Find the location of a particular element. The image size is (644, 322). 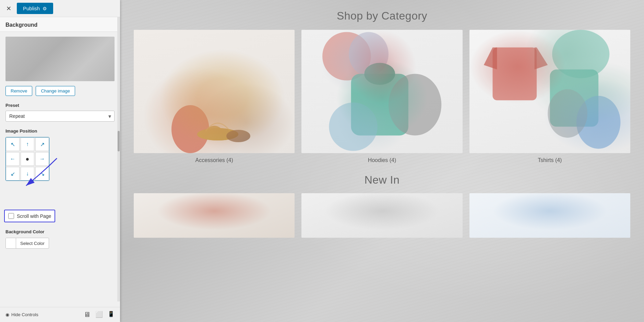

desktop-view-icon: 🖥 is located at coordinates (87, 314).